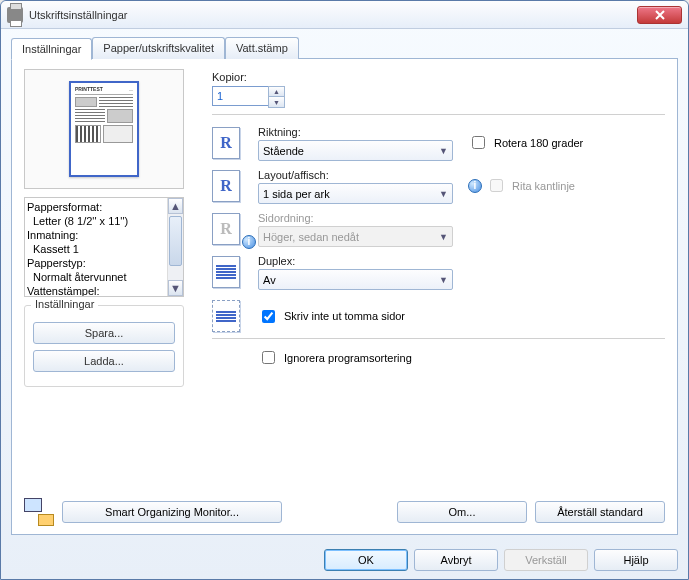  Describe the element at coordinates (175, 247) in the screenshot. I see `info-scrollbar: ▲ ▼` at that location.